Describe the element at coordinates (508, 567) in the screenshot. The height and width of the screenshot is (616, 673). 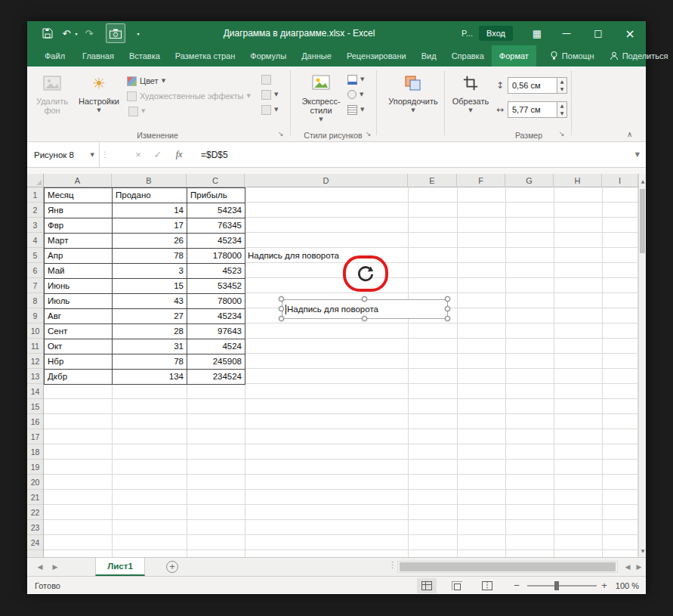
I see `horizontal-scrollbar` at that location.